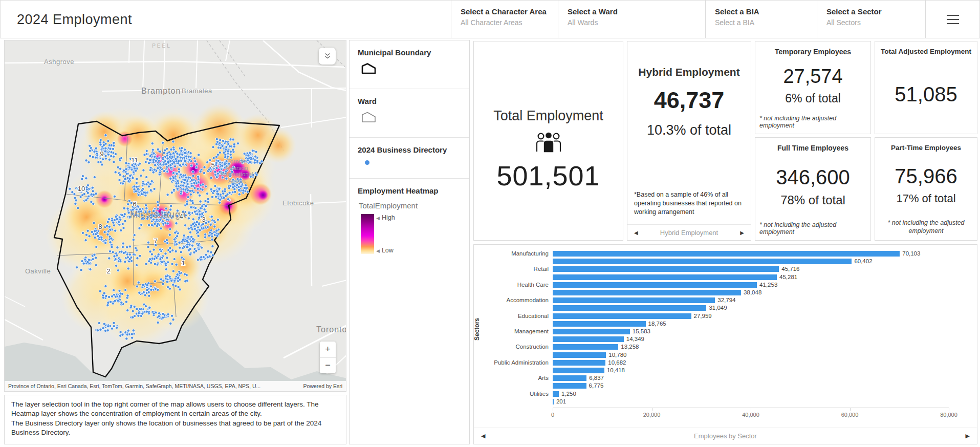 The width and height of the screenshot is (980, 447). I want to click on bar-category-label: Arts, so click(511, 378).